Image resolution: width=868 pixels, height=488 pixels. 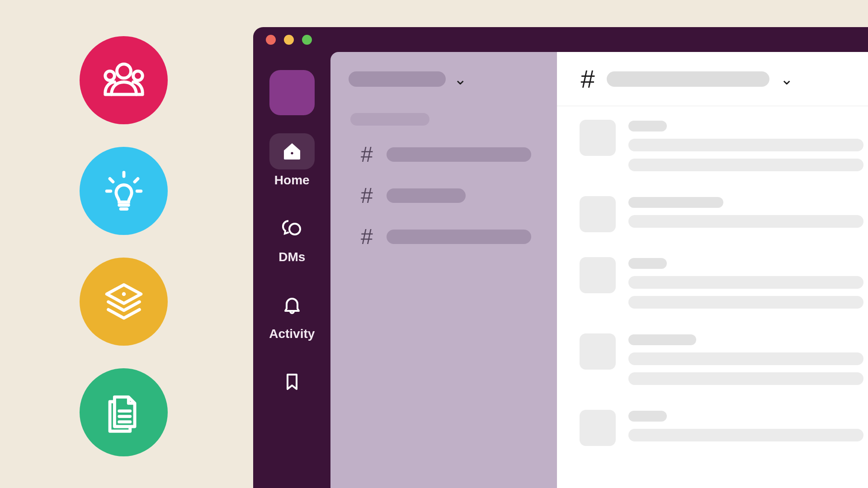 What do you see at coordinates (292, 384) in the screenshot?
I see `rail-item-later` at bounding box center [292, 384].